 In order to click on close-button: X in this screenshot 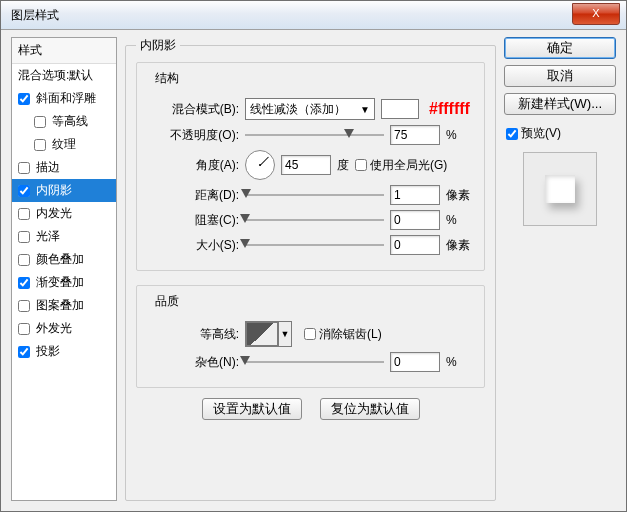, I will do `click(596, 14)`.